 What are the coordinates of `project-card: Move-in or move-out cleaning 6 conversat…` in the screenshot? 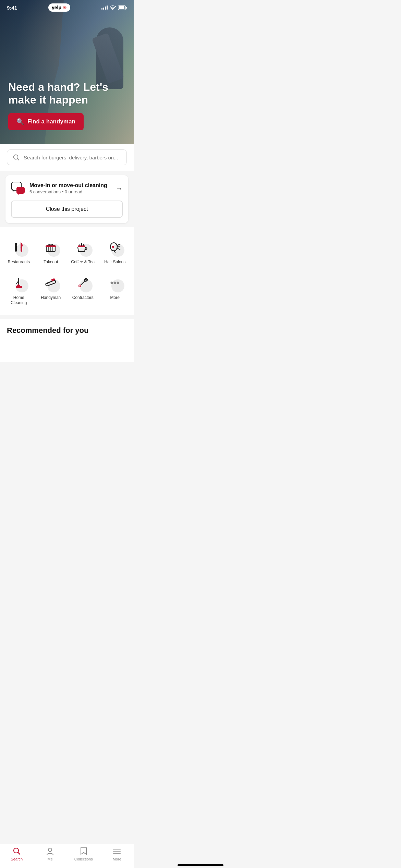 It's located at (67, 199).